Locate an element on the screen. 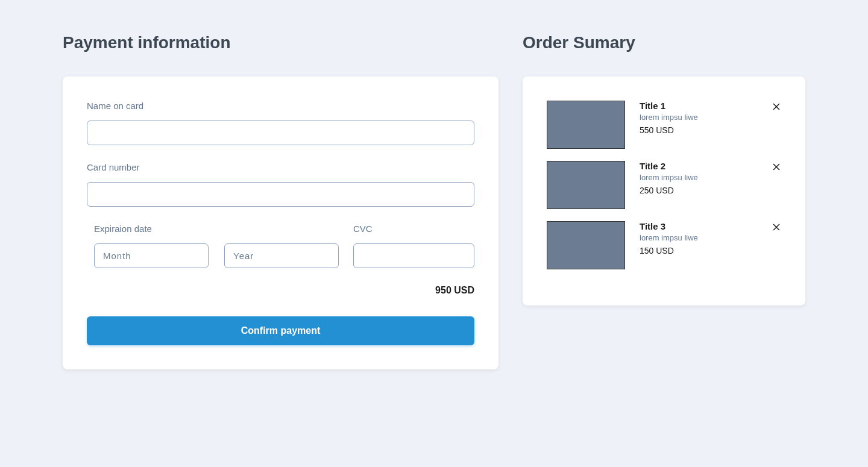 The width and height of the screenshot is (868, 467). order-item: Title 2 lorem impsu liwe 250 USD is located at coordinates (664, 185).